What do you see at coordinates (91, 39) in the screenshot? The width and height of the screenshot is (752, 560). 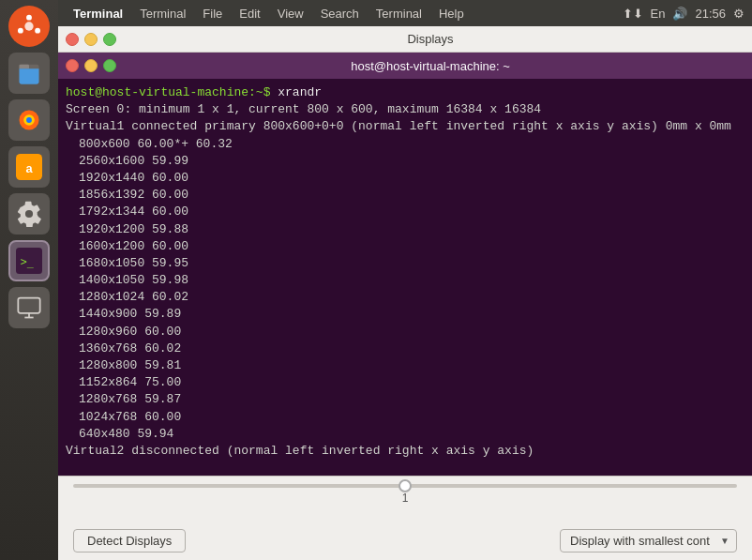 I see `window-controls` at bounding box center [91, 39].